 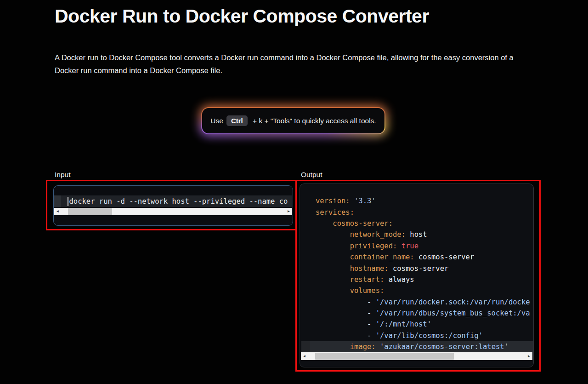 What do you see at coordinates (365, 201) in the screenshot?
I see `yaml-token-str: '3.3'` at bounding box center [365, 201].